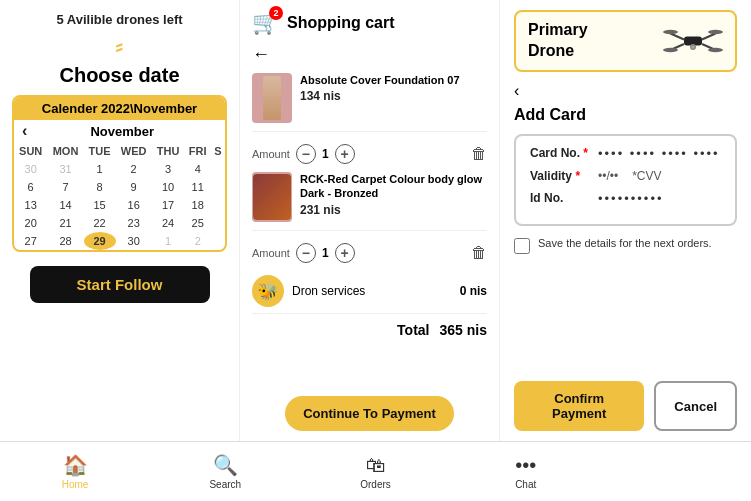  I want to click on calendar-grid: SUNMONTUEWEDTHUFRIS 30311234678910111314…, so click(120, 196).